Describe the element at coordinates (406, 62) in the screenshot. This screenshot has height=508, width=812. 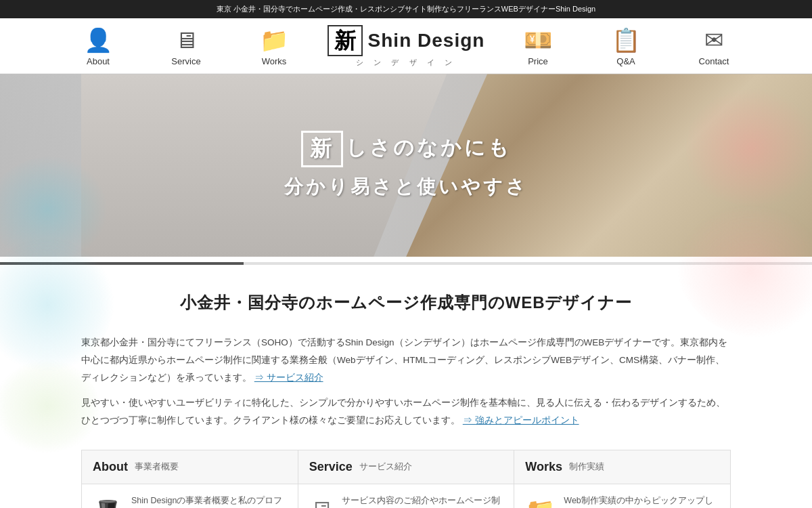
I see `logo-sub: シ ン デ ザ イ ン` at that location.